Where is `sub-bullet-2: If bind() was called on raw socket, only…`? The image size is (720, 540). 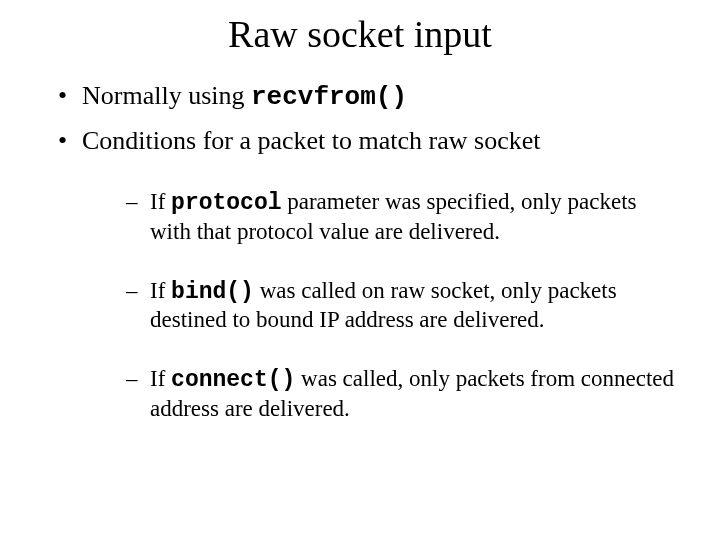
sub-bullet-2: If bind() was called on raw socket, only… is located at coordinates (403, 306).